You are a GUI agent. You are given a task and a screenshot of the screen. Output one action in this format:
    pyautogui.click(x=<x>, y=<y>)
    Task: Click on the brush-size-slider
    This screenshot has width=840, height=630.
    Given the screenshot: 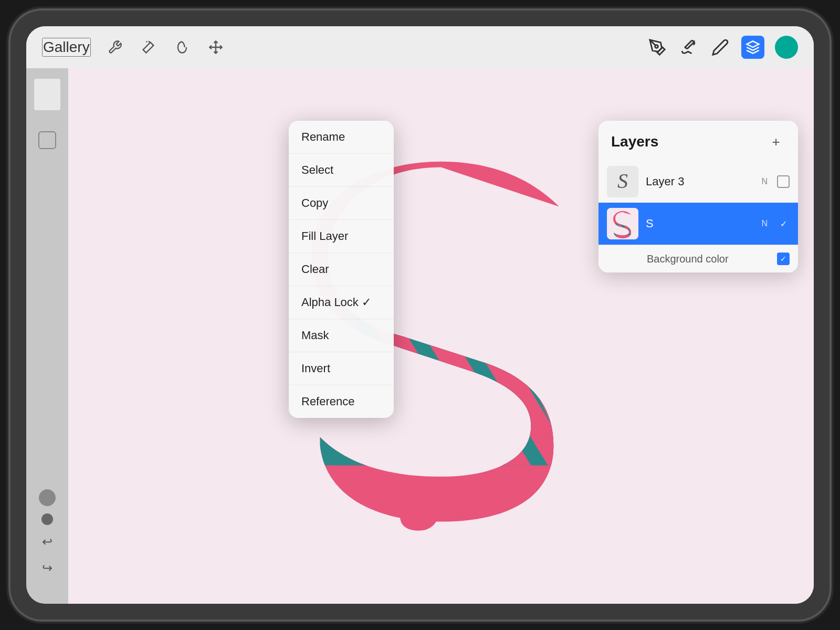 What is the action you would take?
    pyautogui.click(x=47, y=94)
    